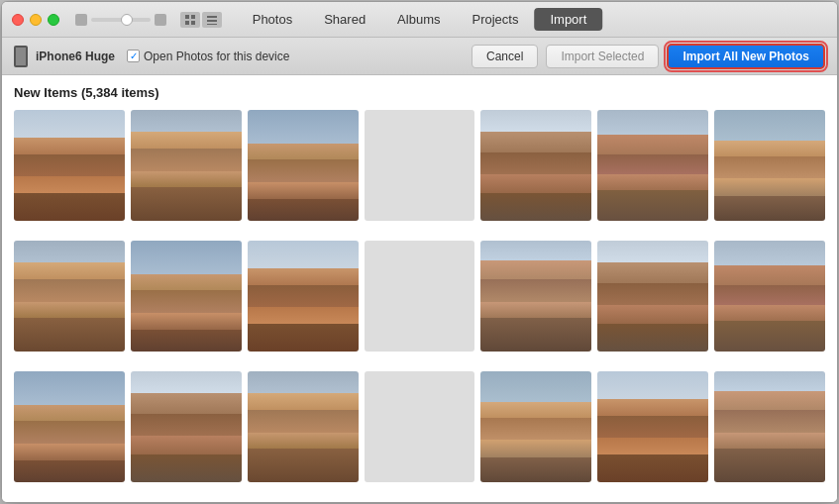 The width and height of the screenshot is (839, 504). Describe the element at coordinates (36, 20) in the screenshot. I see `minimize-button` at that location.